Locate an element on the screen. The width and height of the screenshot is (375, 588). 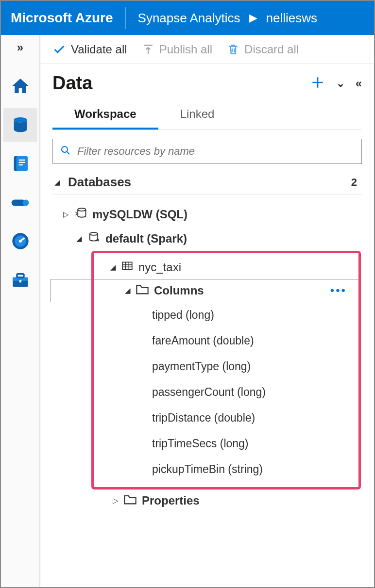
column-item: pickupTimeBin (string) is located at coordinates (226, 470).